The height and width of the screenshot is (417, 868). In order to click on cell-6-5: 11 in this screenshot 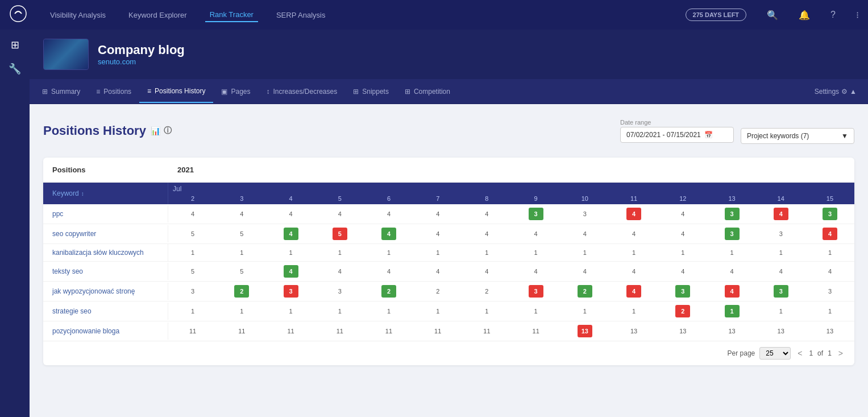, I will do `click(438, 331)`.